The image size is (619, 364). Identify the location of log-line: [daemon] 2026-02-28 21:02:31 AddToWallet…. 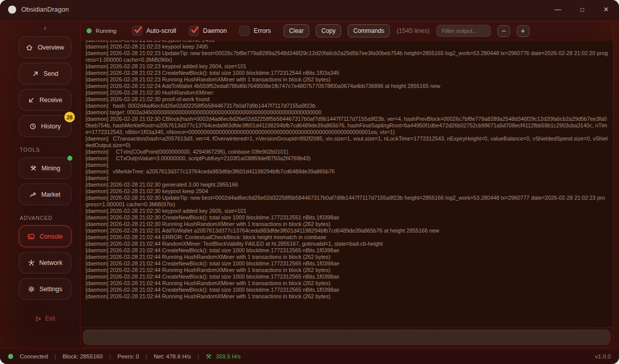
(347, 231).